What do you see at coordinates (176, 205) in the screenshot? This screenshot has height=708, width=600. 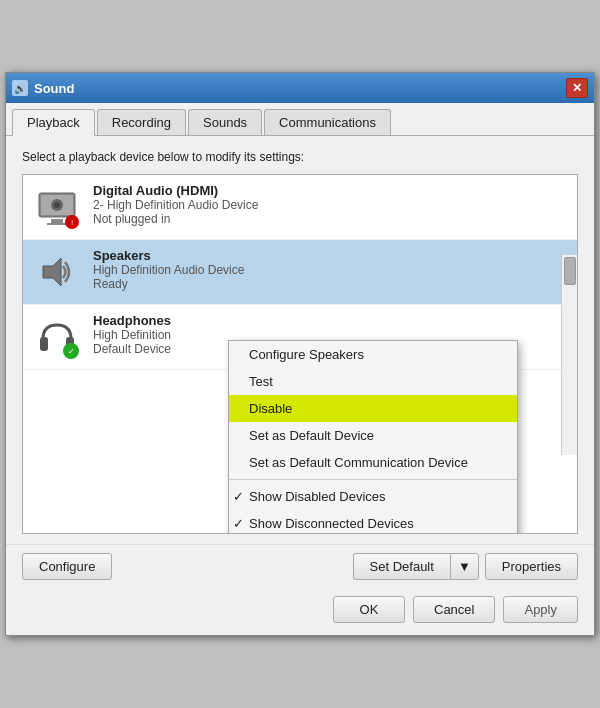 I see `device-type: 2- High Definition Audio Device` at bounding box center [176, 205].